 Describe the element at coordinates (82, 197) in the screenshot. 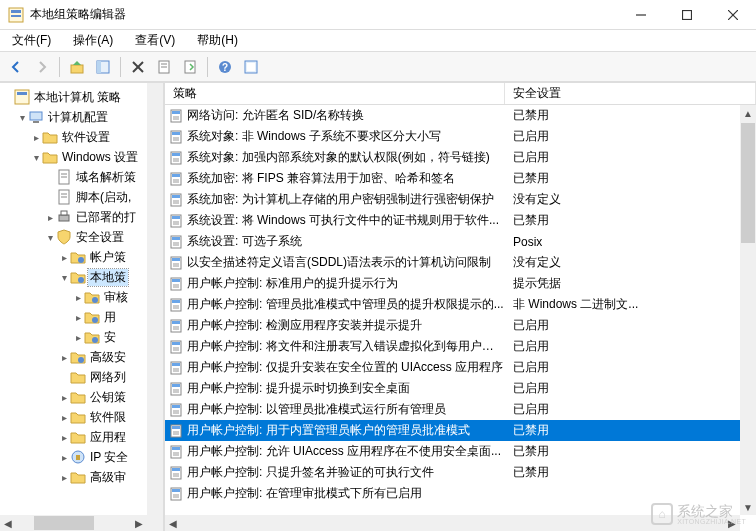

I see `scripts: 脚本(启动,` at that location.